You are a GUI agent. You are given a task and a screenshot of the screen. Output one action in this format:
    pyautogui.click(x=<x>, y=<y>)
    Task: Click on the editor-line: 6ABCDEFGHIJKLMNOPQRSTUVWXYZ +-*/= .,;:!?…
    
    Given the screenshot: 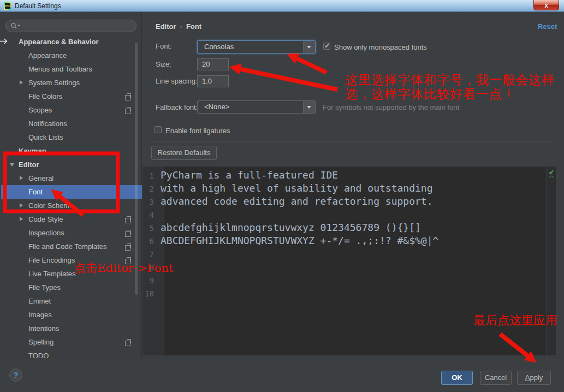 What is the action you would take?
    pyautogui.click(x=344, y=241)
    